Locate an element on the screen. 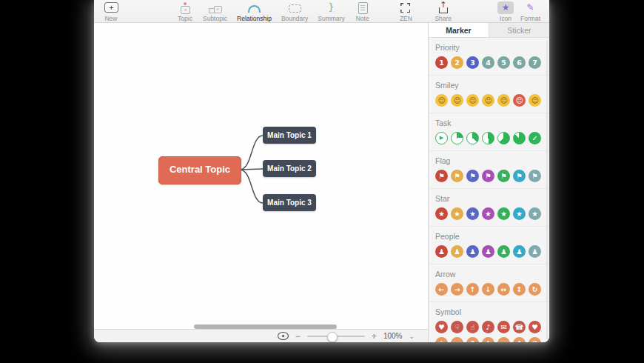 The image size is (644, 363). marker-flag-orange: ⚑ is located at coordinates (457, 176).